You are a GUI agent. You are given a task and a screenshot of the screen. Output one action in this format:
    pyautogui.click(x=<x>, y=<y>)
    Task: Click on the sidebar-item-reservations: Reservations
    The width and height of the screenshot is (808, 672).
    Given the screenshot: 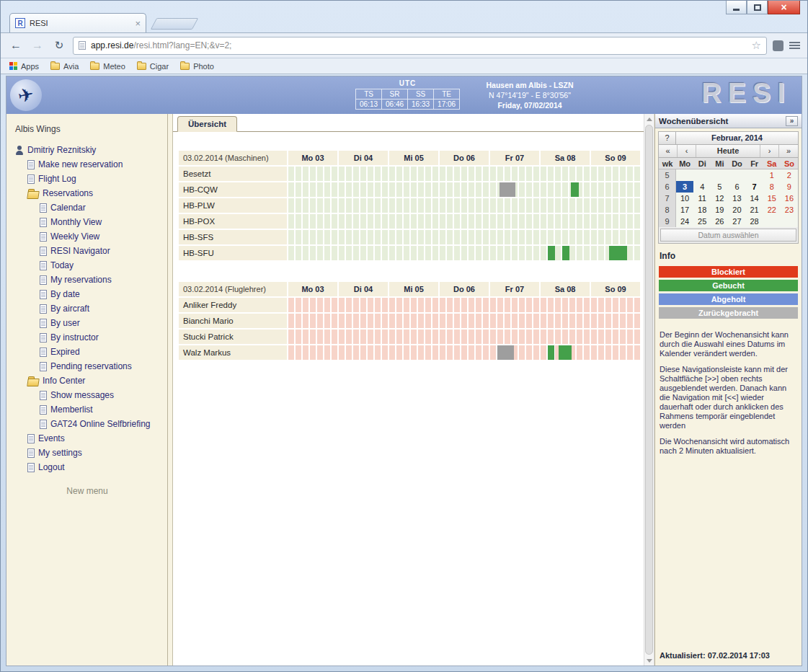 What is the action you would take?
    pyautogui.click(x=91, y=193)
    